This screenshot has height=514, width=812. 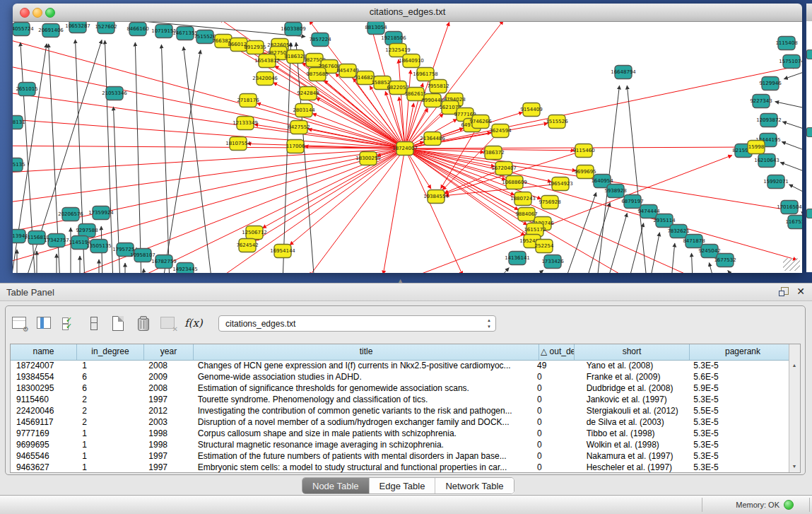 What do you see at coordinates (794, 222) in the screenshot?
I see `graph-node: 1167533` at bounding box center [794, 222].